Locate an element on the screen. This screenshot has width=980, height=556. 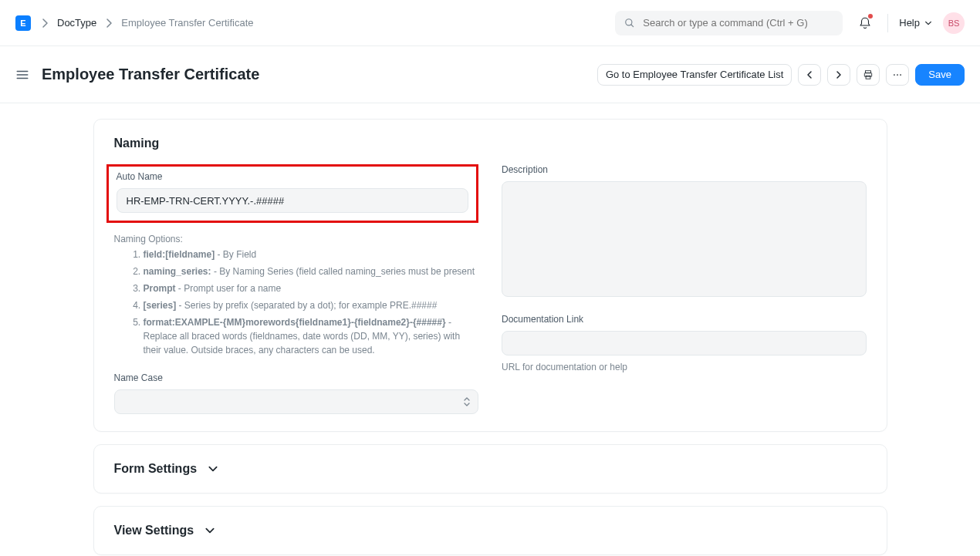
view-settings-toggle: View Settings is located at coordinates (491, 531).